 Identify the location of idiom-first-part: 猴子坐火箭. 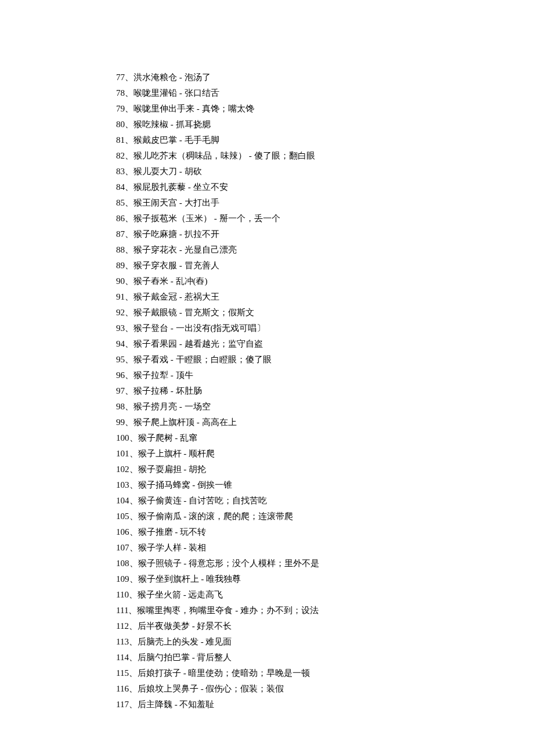
(159, 595).